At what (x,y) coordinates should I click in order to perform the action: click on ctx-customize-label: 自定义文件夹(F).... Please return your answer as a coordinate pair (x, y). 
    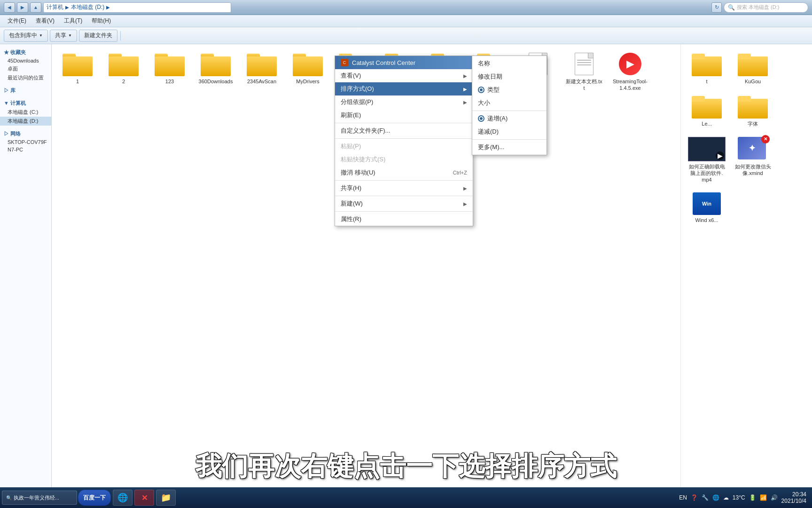
    Looking at the image, I should click on (366, 131).